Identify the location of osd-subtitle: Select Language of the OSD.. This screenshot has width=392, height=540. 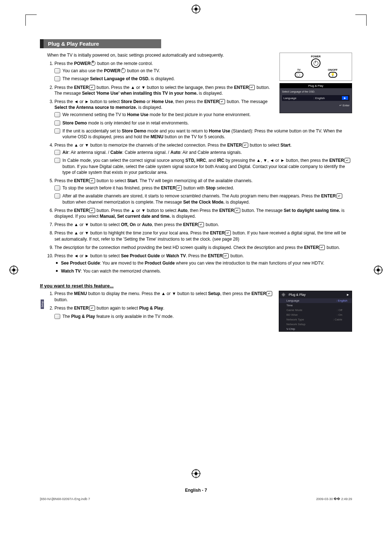
(316, 91).